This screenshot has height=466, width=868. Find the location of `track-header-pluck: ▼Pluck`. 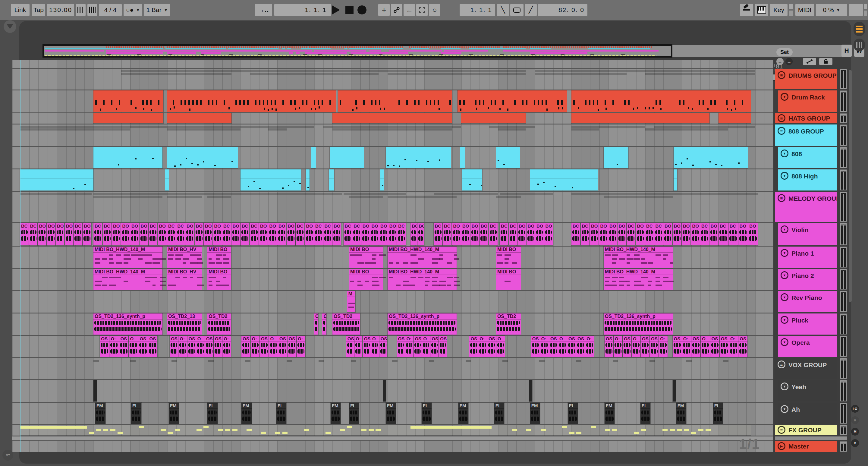

track-header-pluck: ▼Pluck is located at coordinates (808, 324).